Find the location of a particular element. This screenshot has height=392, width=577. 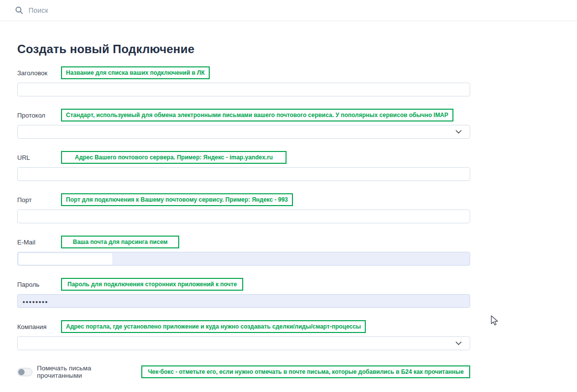

email-label: E-Mail is located at coordinates (39, 242).